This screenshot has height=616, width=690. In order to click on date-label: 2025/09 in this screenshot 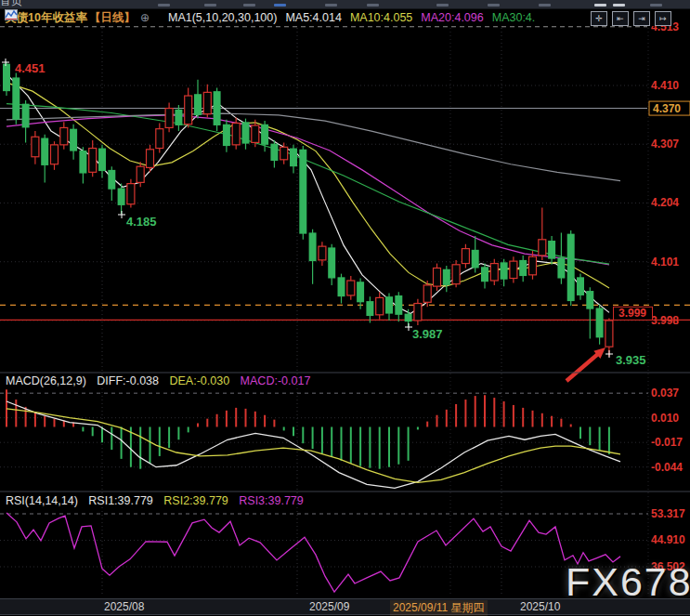, I will do `click(329, 607)`.